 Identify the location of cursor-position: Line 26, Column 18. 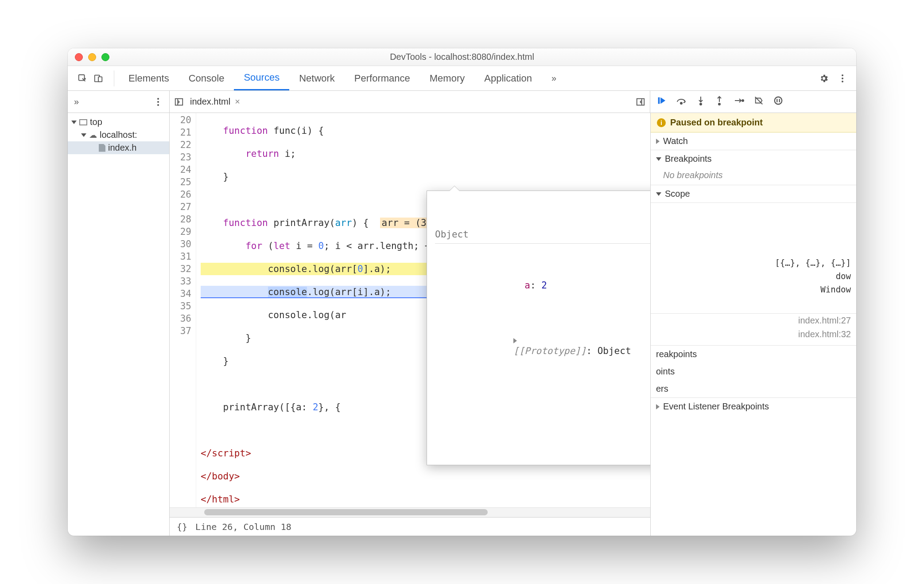
(244, 527).